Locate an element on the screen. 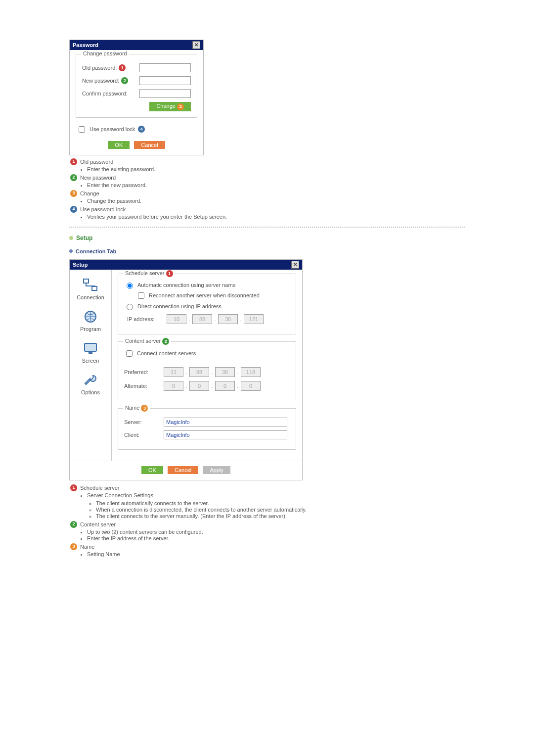 This screenshot has height=756, width=534. use-password-lock-checkbox is located at coordinates (82, 130).